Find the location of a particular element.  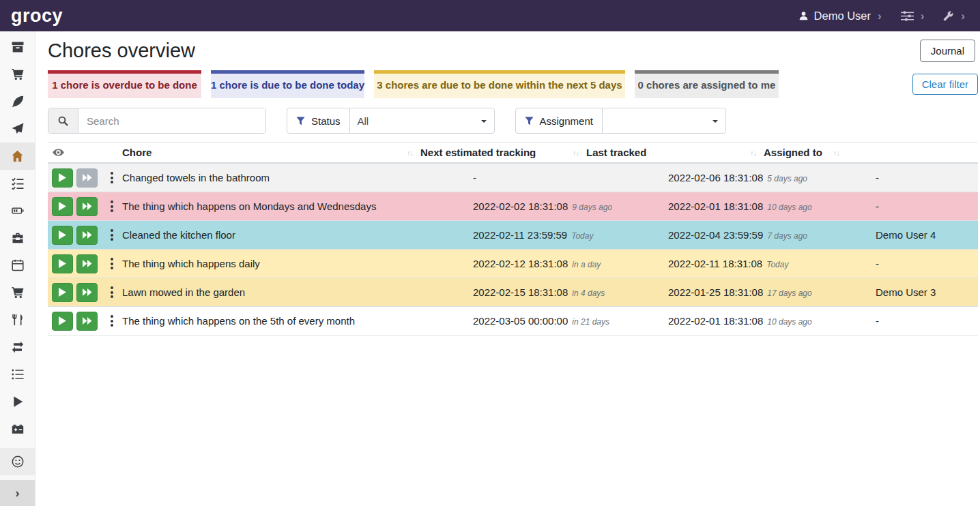

sidebar-item-calendar is located at coordinates (18, 265).